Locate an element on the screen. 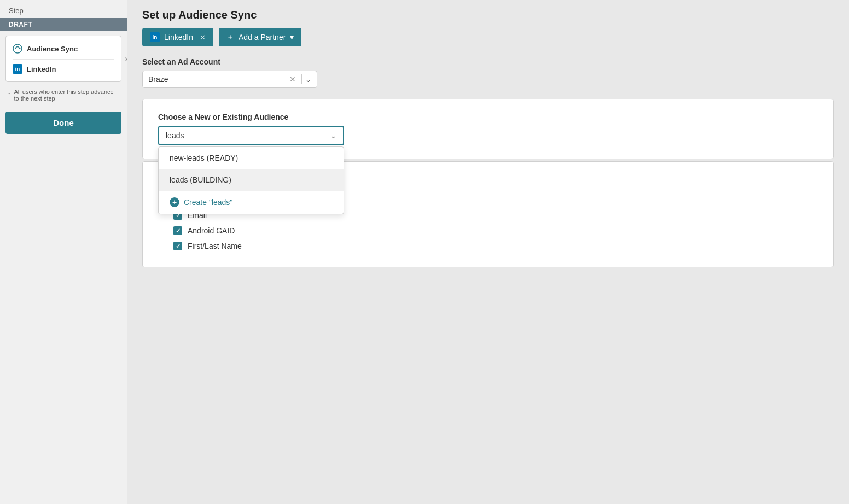 Image resolution: width=849 pixels, height=504 pixels. audience-dropdown-wrapper: leads ⌄ new-leads (READY) leads (BUILDIN… is located at coordinates (251, 136).